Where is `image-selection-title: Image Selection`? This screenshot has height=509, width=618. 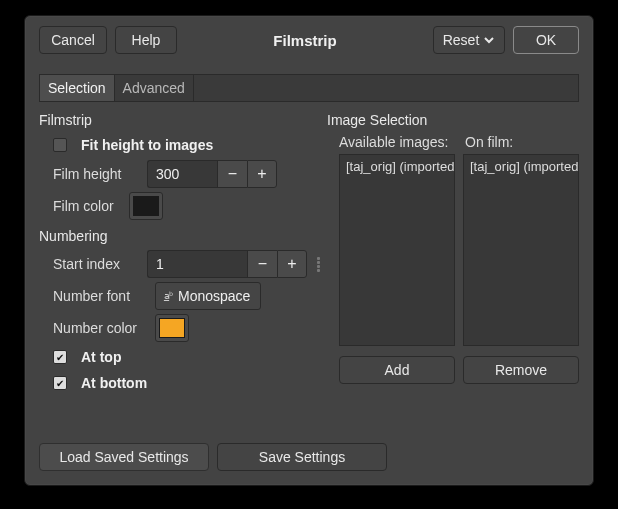
image-selection-title: Image Selection is located at coordinates (453, 120).